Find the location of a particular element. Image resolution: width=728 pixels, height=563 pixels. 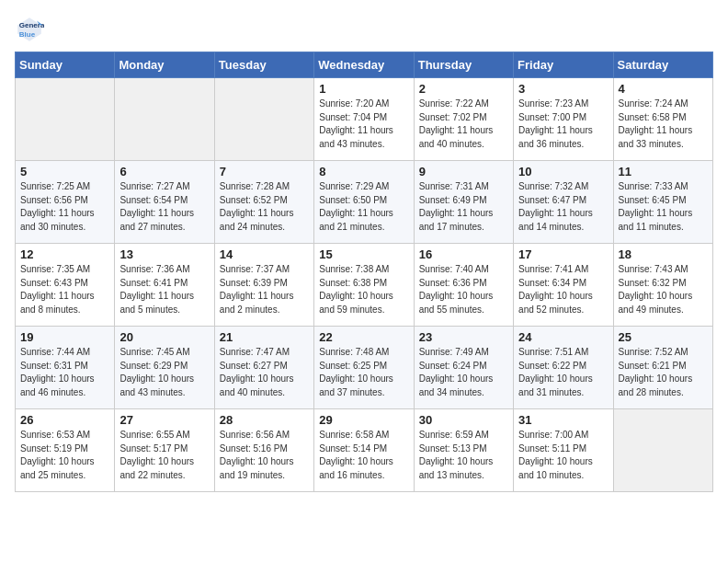

day-number: 15 is located at coordinates (364, 254).